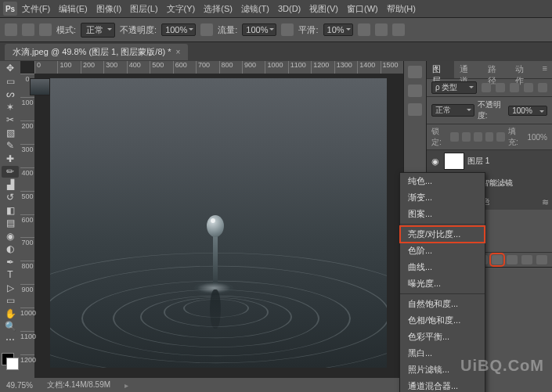 Image resolution: width=552 pixels, height=392 pixels. What do you see at coordinates (527, 260) in the screenshot?
I see `new-layer-icon` at bounding box center [527, 260].